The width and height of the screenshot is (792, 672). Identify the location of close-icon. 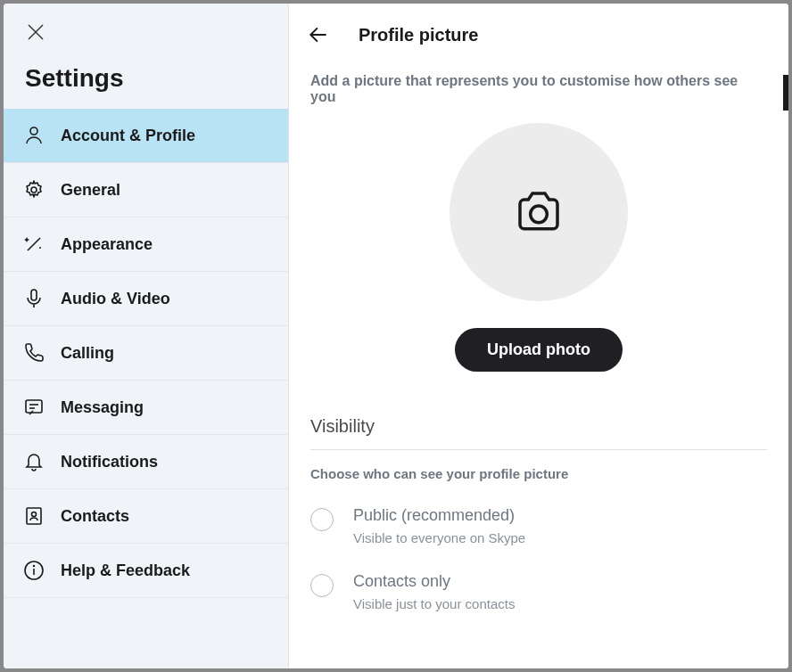
(36, 32).